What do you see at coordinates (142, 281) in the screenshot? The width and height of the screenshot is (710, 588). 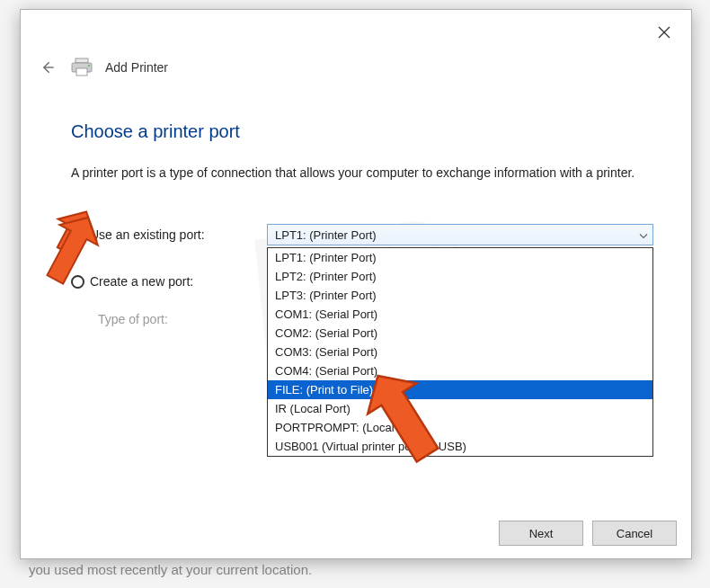 I see `create-new-port-label: Create a new port:` at bounding box center [142, 281].